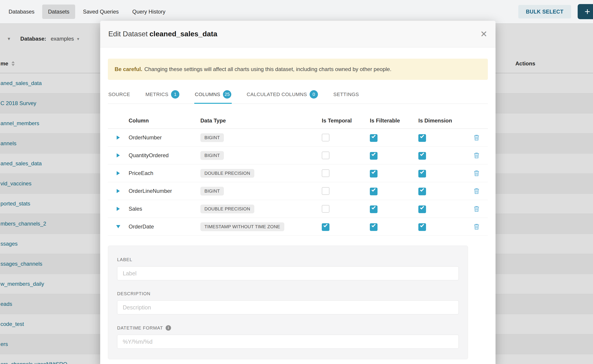 The height and width of the screenshot is (364, 593). I want to click on column-row-priceeach: PriceEach DOUBLE PRECISION, so click(298, 173).